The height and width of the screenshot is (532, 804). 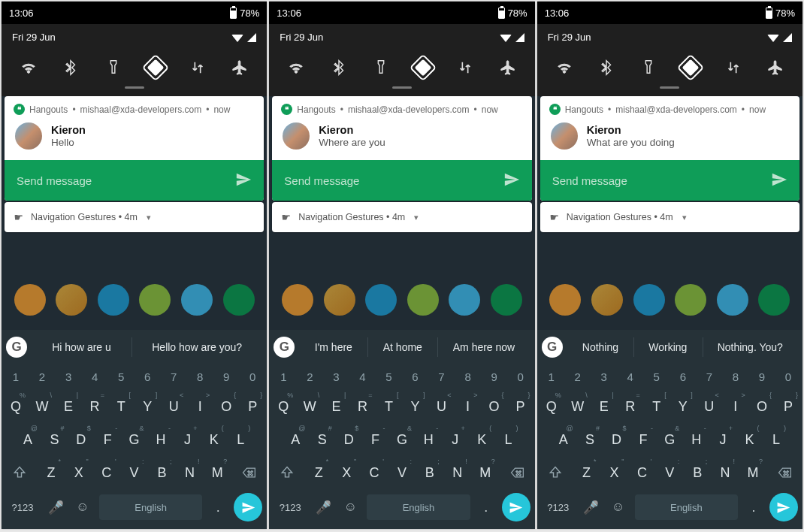 I want to click on number-key: 2, so click(x=42, y=377).